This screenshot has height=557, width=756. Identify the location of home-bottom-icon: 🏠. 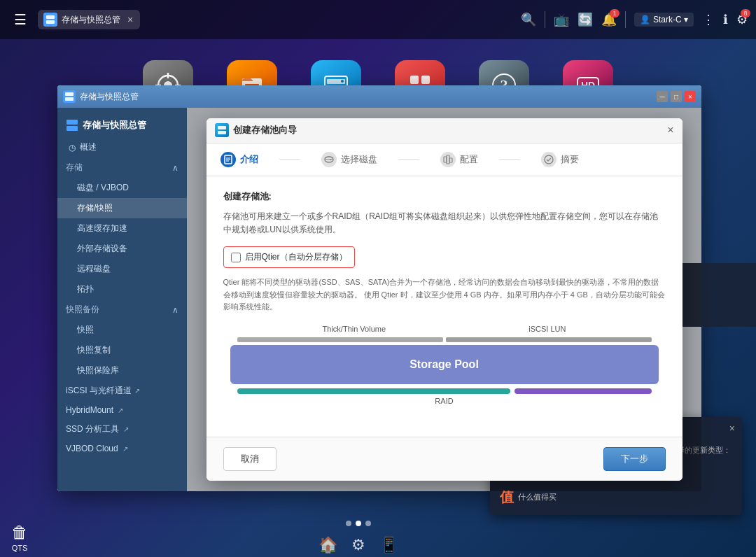
(328, 545).